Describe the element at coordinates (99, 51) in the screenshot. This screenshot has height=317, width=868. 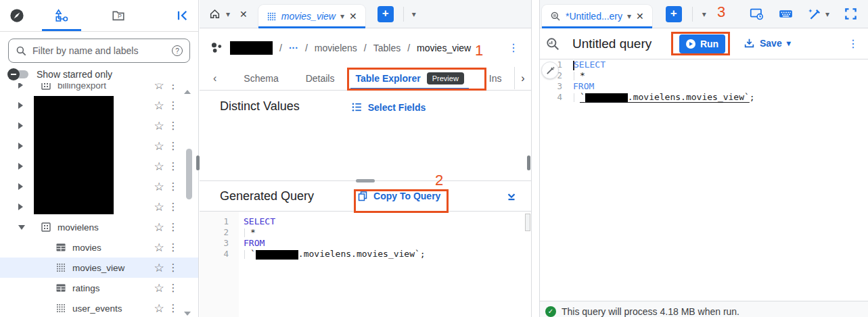
I see `search-input` at that location.